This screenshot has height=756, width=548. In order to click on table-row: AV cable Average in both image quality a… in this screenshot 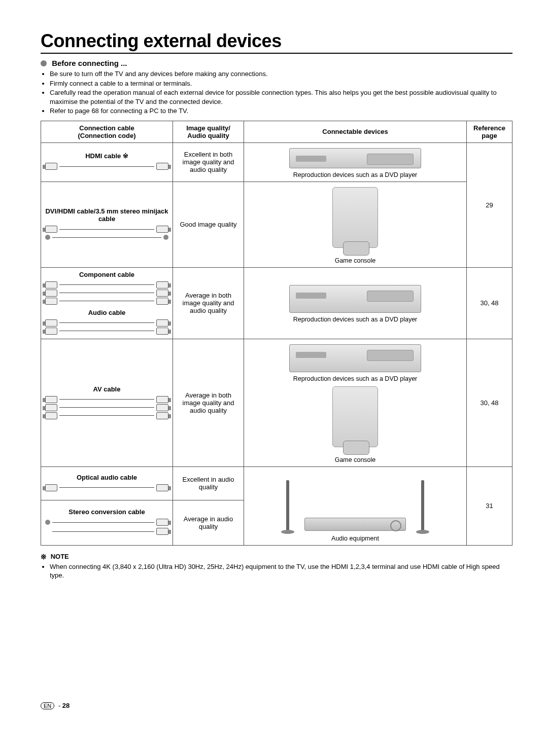, I will do `click(277, 403)`.